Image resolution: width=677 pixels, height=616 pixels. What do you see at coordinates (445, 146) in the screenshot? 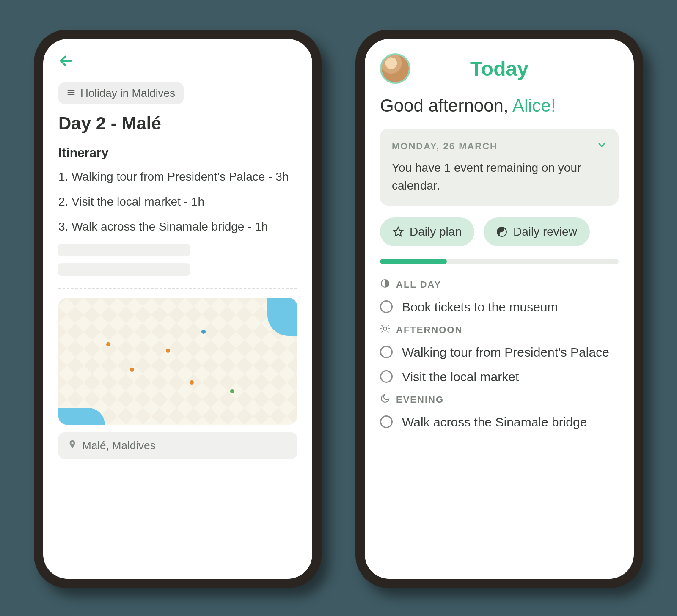
I see `summary-date: MONDAY, 26 MARCH` at bounding box center [445, 146].